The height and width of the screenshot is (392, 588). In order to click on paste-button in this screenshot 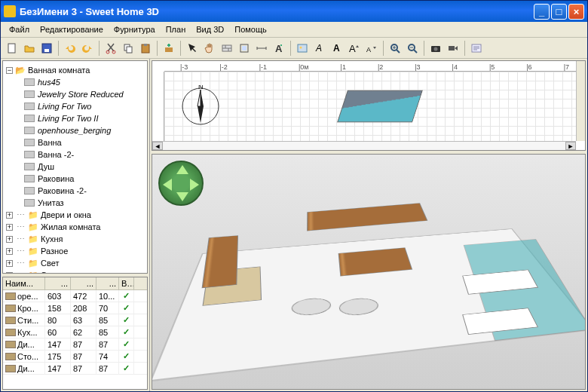, I will do `click(145, 48)`.